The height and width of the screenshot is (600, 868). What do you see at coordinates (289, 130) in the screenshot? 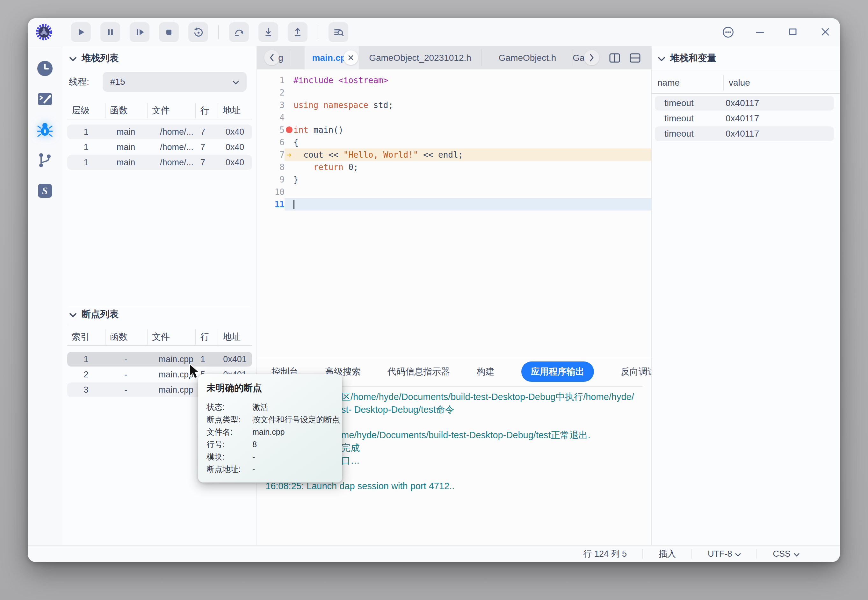
I see `gutter-marker` at bounding box center [289, 130].